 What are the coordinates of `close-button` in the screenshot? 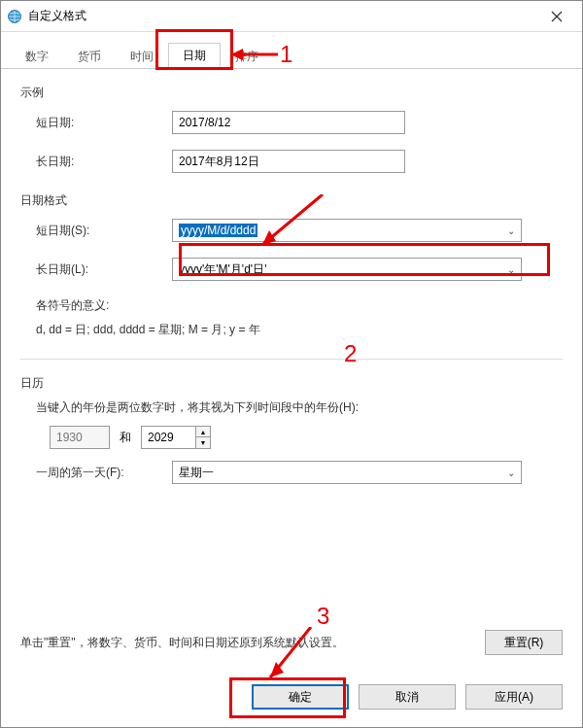 It's located at (557, 17).